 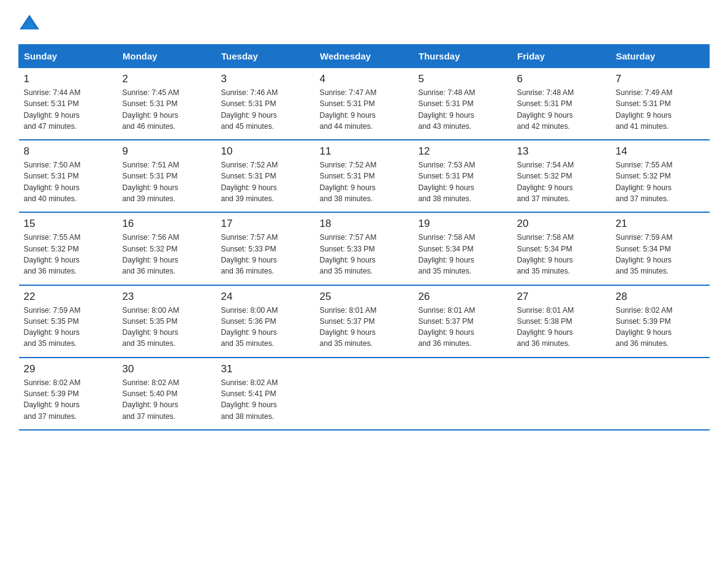 What do you see at coordinates (561, 297) in the screenshot?
I see `day-number: 27` at bounding box center [561, 297].